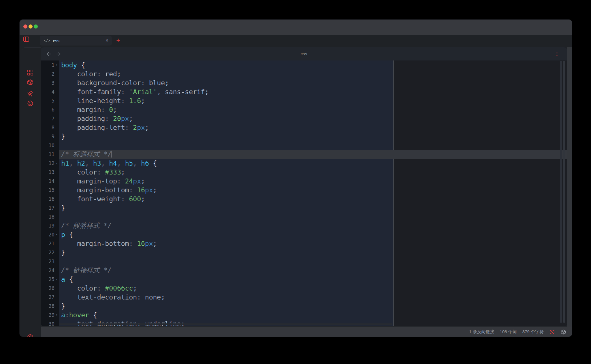  Describe the element at coordinates (304, 83) in the screenshot. I see `code-line: 3 background-color: blue;` at that location.